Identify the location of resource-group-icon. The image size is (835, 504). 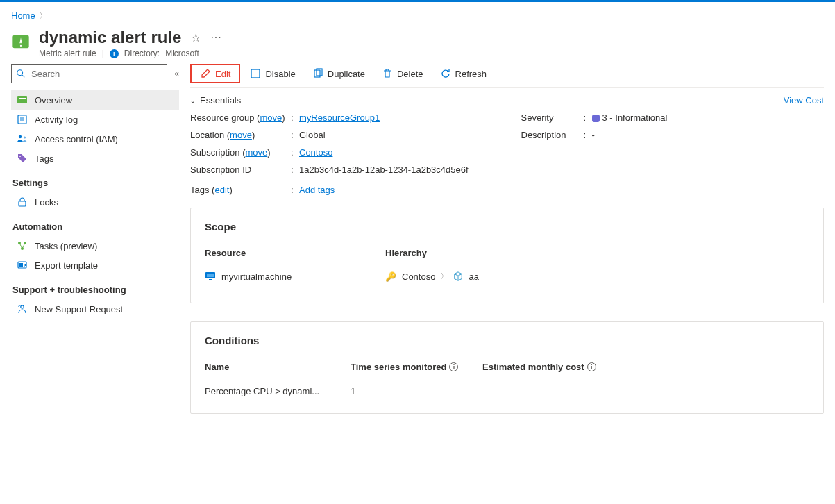
(458, 276).